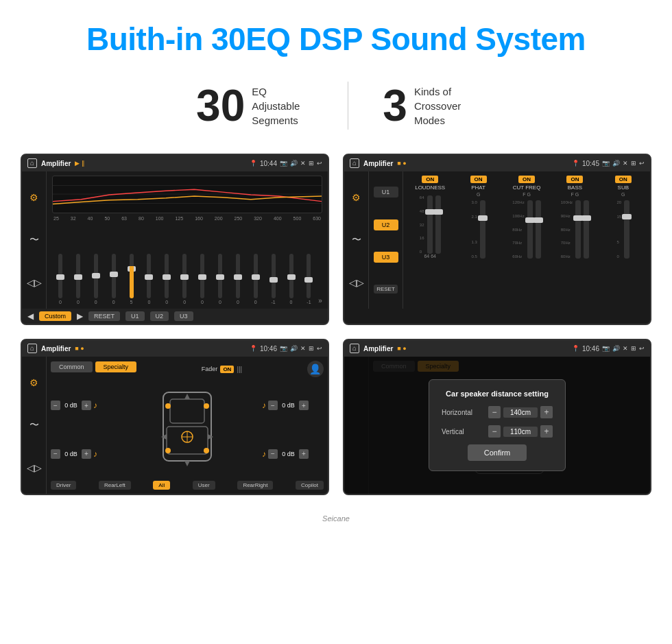 This screenshot has height=644, width=672. Describe the element at coordinates (86, 405) in the screenshot. I see `db-plus-1: +` at that location.